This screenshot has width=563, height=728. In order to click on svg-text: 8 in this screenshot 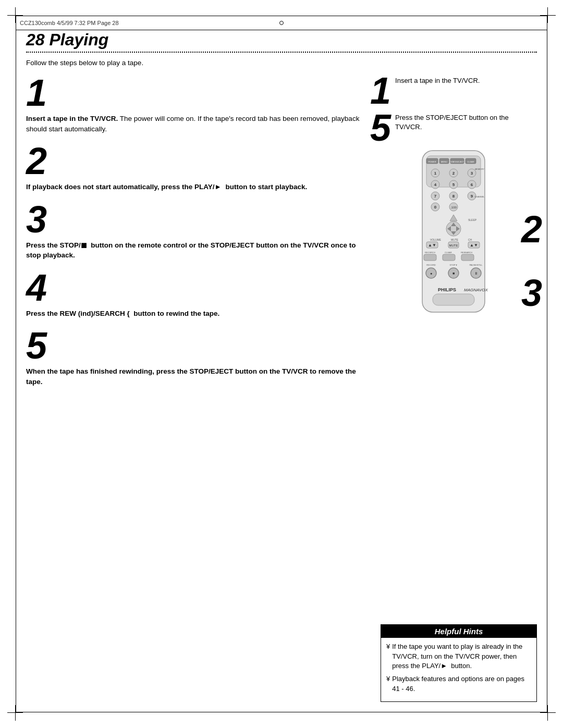, I will do `click(454, 196)`.